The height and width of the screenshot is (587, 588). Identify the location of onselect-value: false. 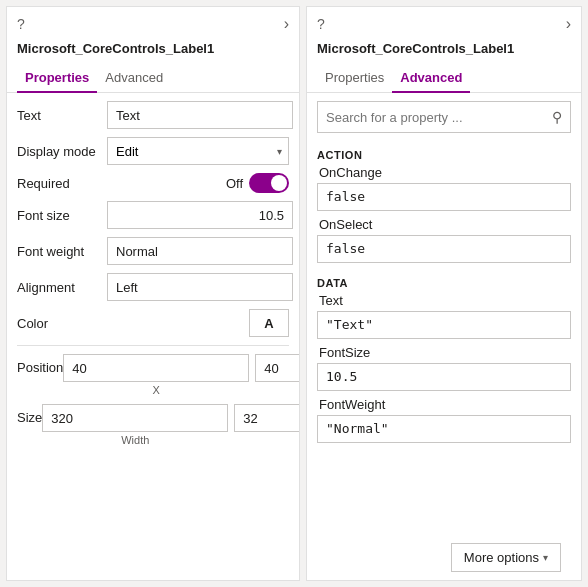
(444, 249).